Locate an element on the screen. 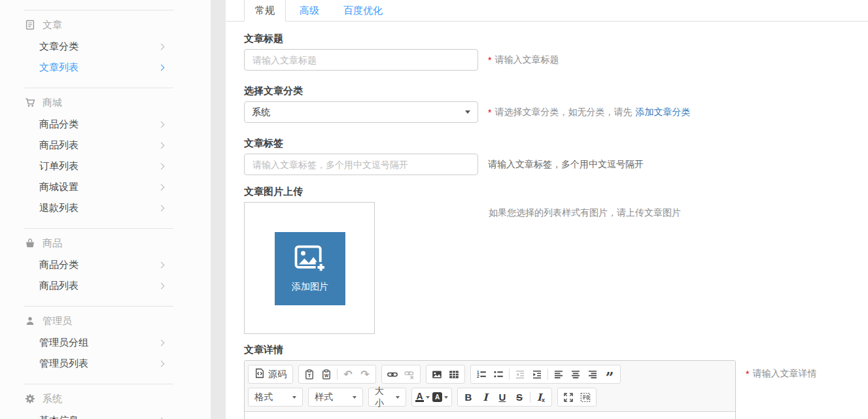  align-center-button is located at coordinates (576, 374).